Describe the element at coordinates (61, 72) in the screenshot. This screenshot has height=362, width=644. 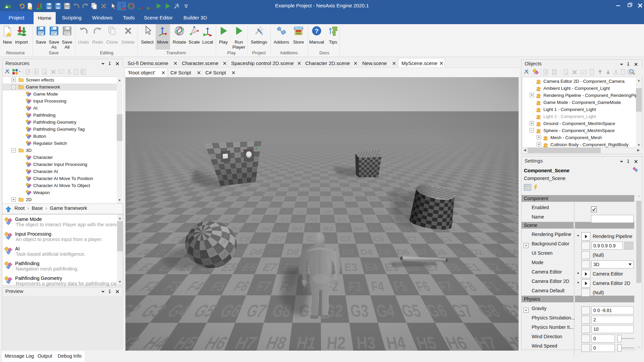
I see `svg-text: x` at that location.